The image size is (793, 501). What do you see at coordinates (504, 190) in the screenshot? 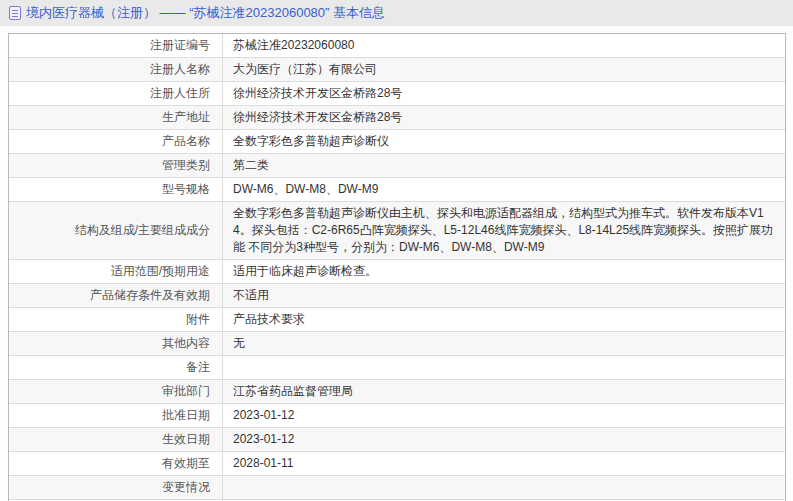
I see `row-value: DW-M6、DW-M8、DW-M9` at bounding box center [504, 190].